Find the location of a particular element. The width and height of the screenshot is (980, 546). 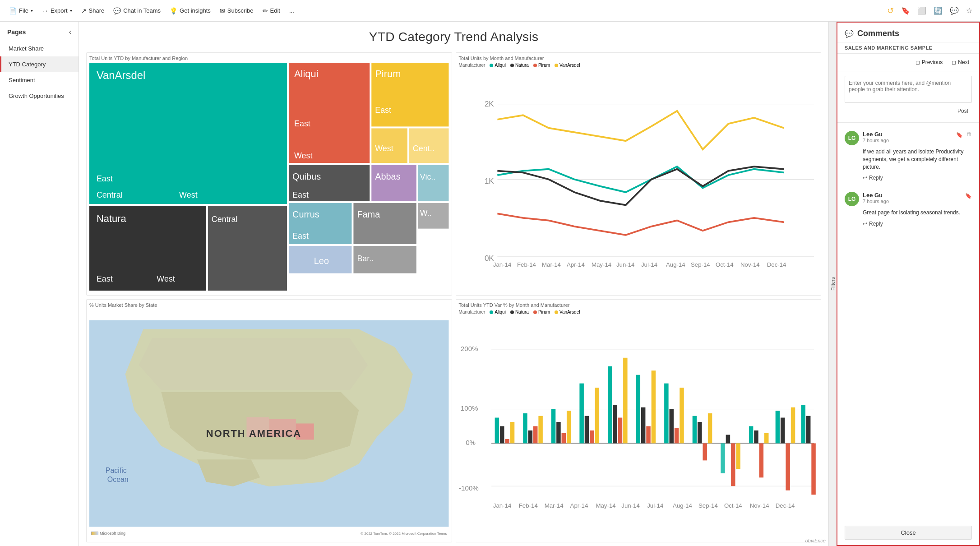

sidebar-item-sentiment: Sentiment is located at coordinates (39, 80).